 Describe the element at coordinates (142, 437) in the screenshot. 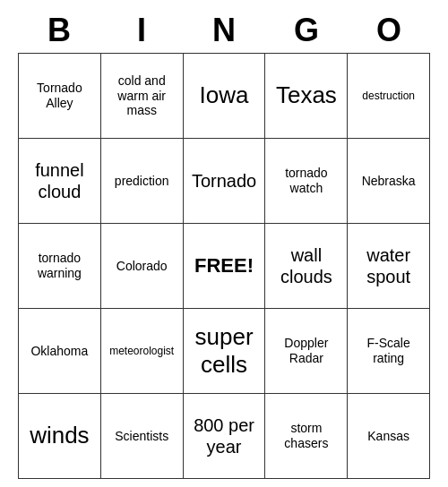

I see `grid-cell-r4-c1: Scientists` at that location.